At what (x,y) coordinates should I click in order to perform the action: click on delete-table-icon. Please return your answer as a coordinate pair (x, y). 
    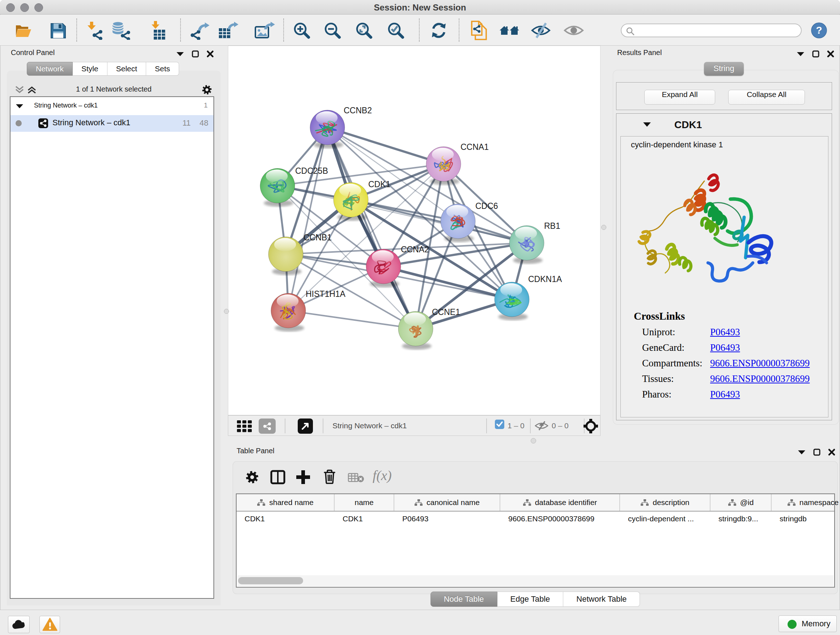
    Looking at the image, I should click on (356, 477).